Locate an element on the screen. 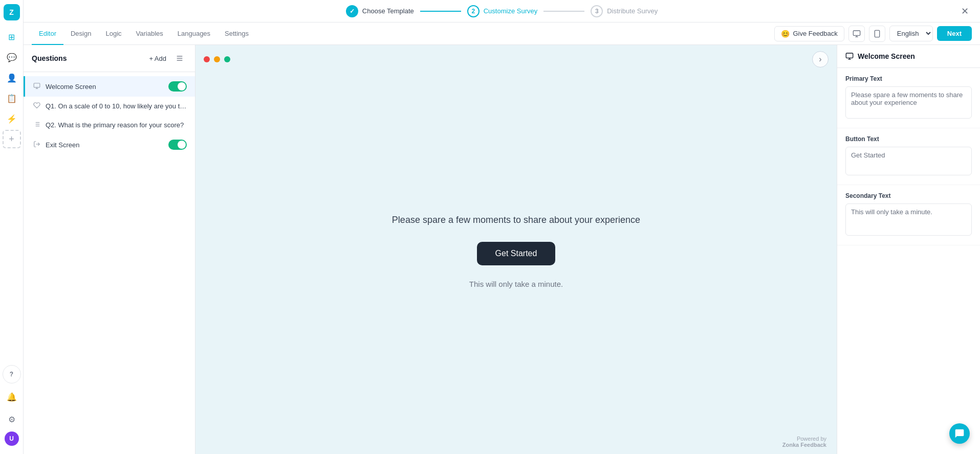  tab-variables: Variables is located at coordinates (149, 34).